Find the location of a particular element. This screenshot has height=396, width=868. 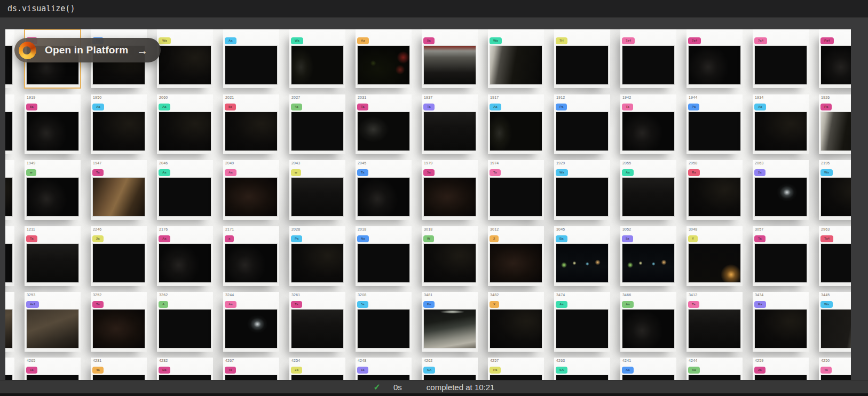

sample-card: 3244Aa is located at coordinates (251, 322).